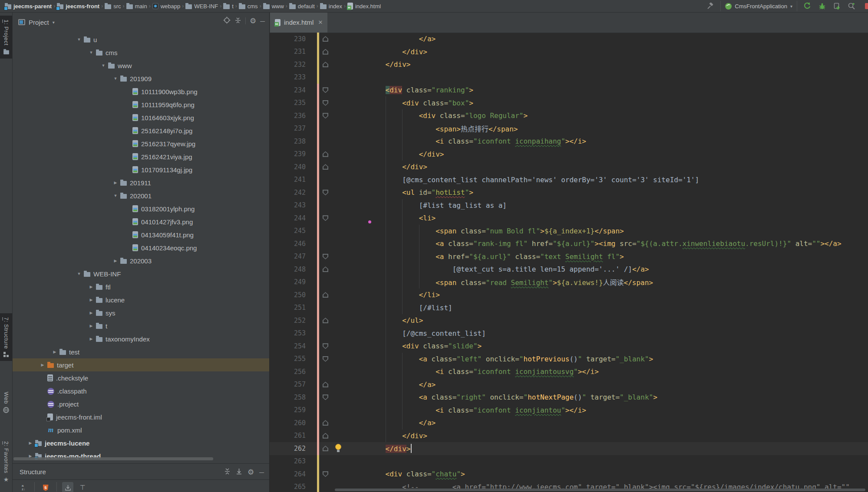 This screenshot has height=492, width=868. Describe the element at coordinates (141, 79) in the screenshot. I see `tree-item-201909: ▼201909` at that location.